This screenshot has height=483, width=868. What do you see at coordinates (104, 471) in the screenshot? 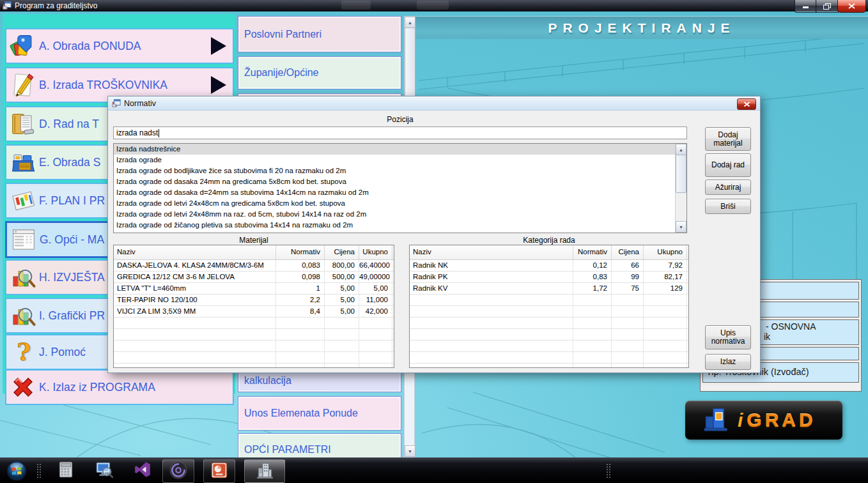
I see `search-desktop-icon` at bounding box center [104, 471].